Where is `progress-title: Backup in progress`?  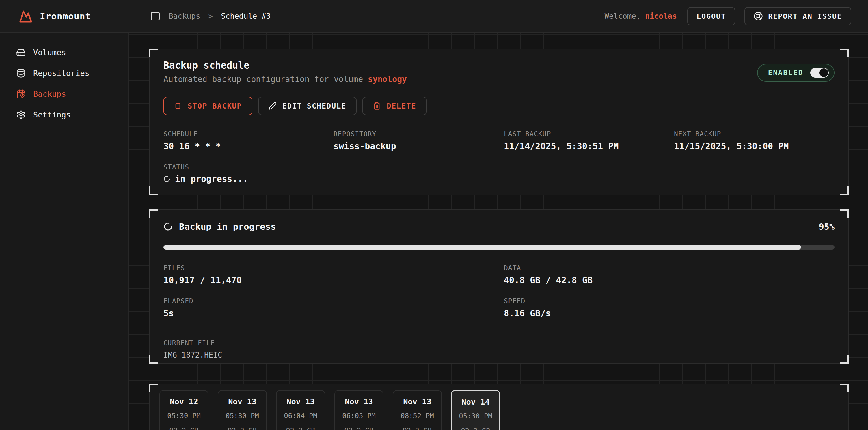
progress-title: Backup in progress is located at coordinates (227, 226).